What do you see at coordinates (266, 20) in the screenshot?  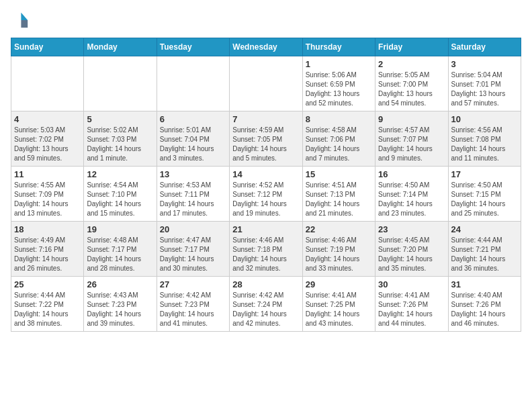 I see `page-header` at bounding box center [266, 20].